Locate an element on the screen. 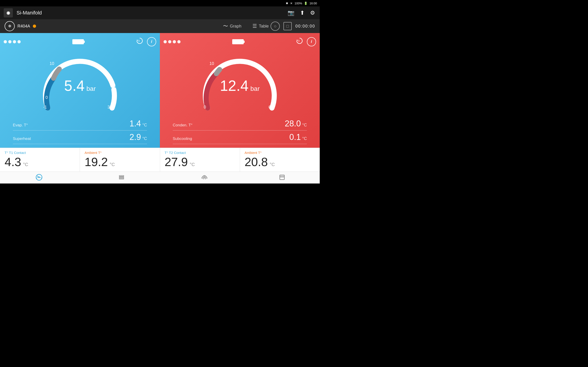 The image size is (588, 367). evap-unit: °C is located at coordinates (145, 125).